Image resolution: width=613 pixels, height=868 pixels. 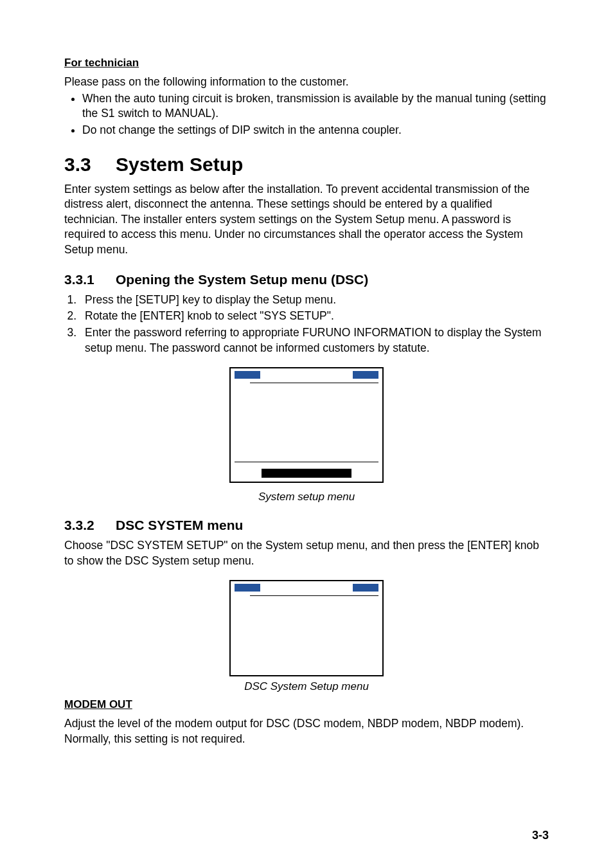 I want to click on heading-for-technician: For technician, so click(x=306, y=63).